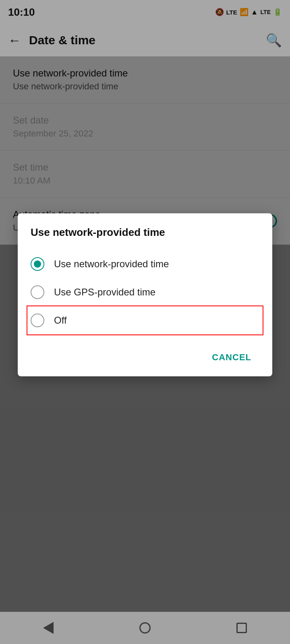 This screenshot has width=290, height=644. I want to click on option-gps-time-label: Use GPS-provided time, so click(105, 292).